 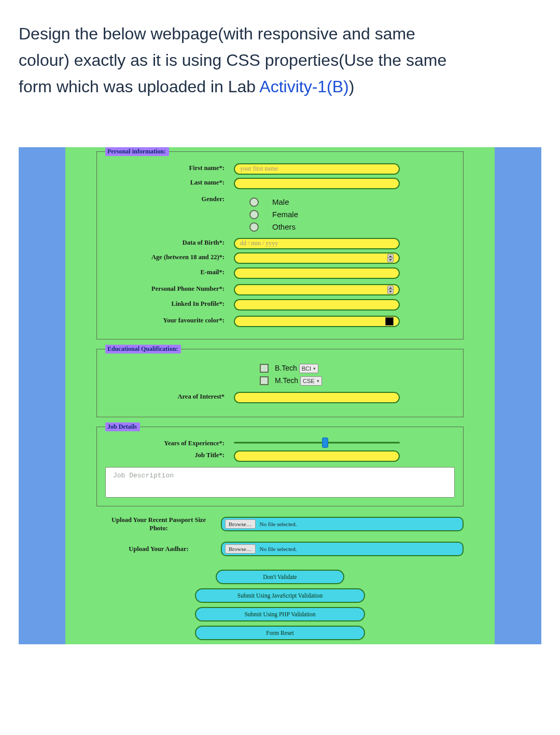 What do you see at coordinates (139, 87) in the screenshot?
I see `prompt-text: form which was uploaded in Lab` at bounding box center [139, 87].